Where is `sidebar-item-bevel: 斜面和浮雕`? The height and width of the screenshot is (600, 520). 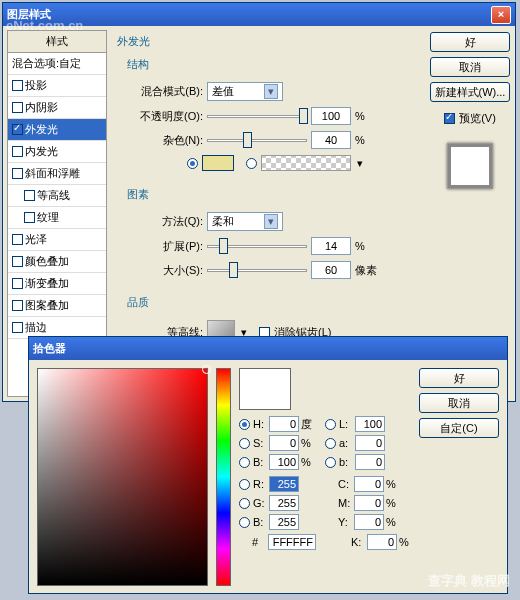
sidebar-item-bevel: 斜面和浮雕 is located at coordinates (57, 174).